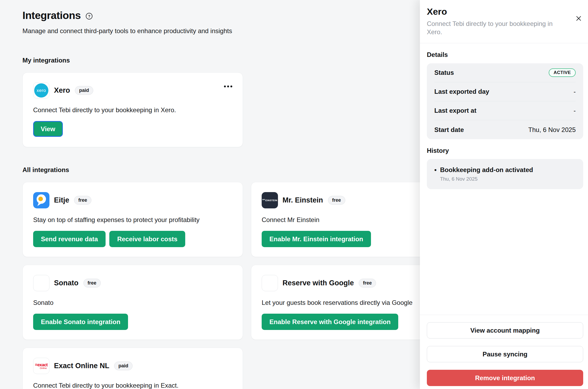 This screenshot has width=588, height=389. Describe the element at coordinates (486, 170) in the screenshot. I see `history-item-title: Bookkeeping add-on activated` at that location.